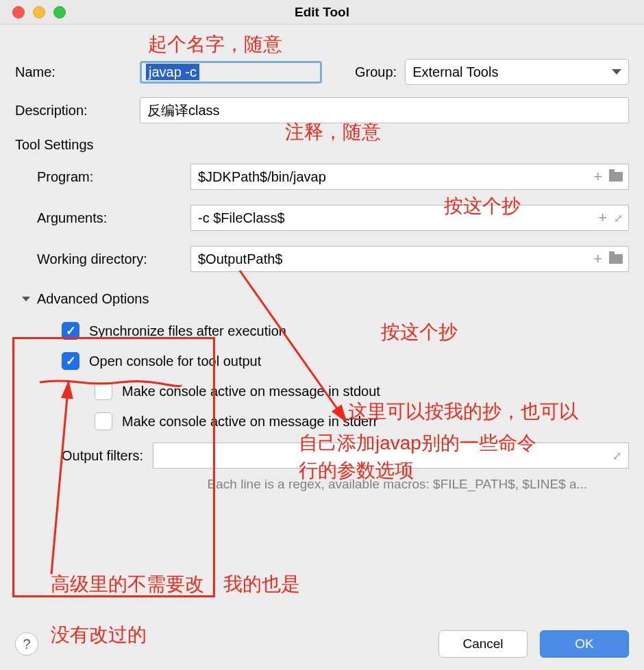 This screenshot has width=644, height=670. What do you see at coordinates (103, 391) in the screenshot?
I see `stdout-checkbox` at bounding box center [103, 391].